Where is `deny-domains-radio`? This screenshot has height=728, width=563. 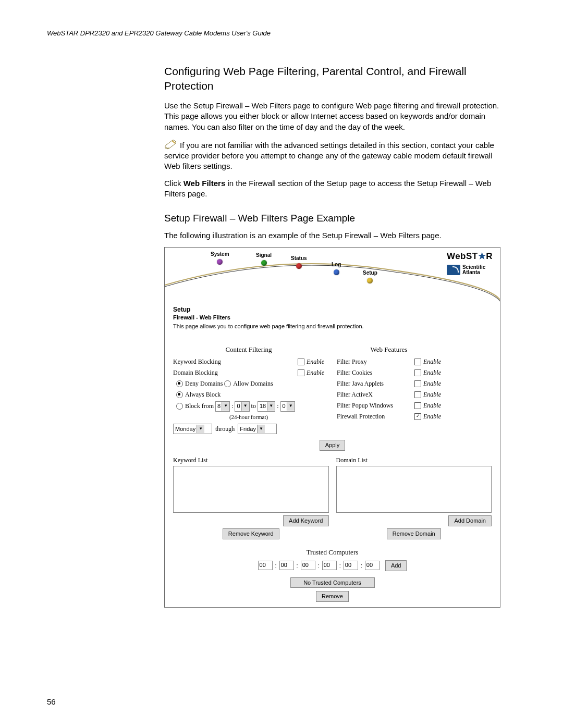
deny-domains-radio is located at coordinates (179, 384).